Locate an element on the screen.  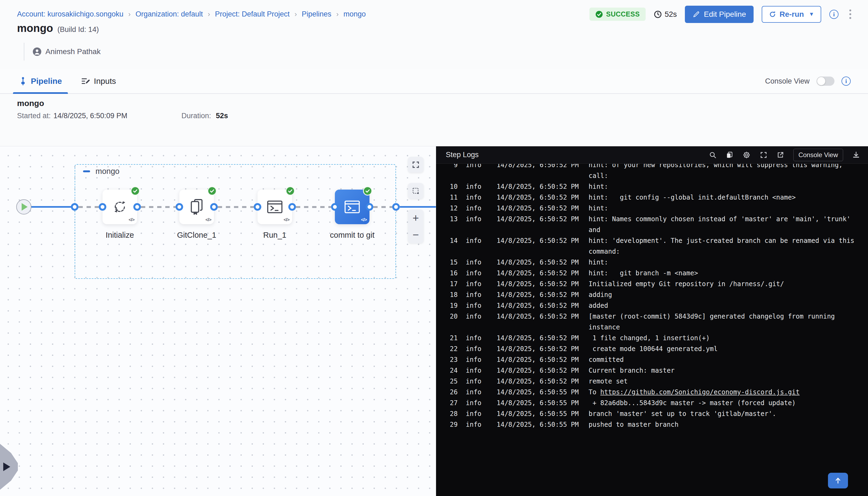
log-row: 18info14/8/2025, 6:50:52 PMadding is located at coordinates (653, 295).